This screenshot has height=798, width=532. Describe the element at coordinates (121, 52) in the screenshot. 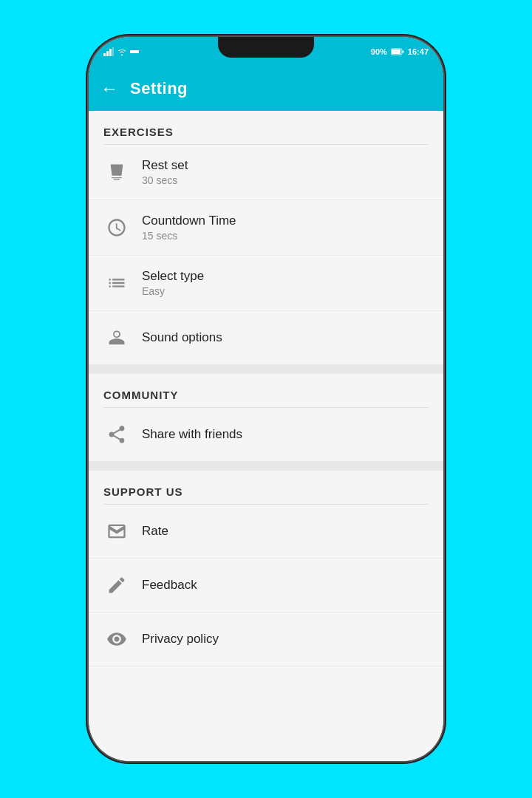

I see `status-left` at that location.